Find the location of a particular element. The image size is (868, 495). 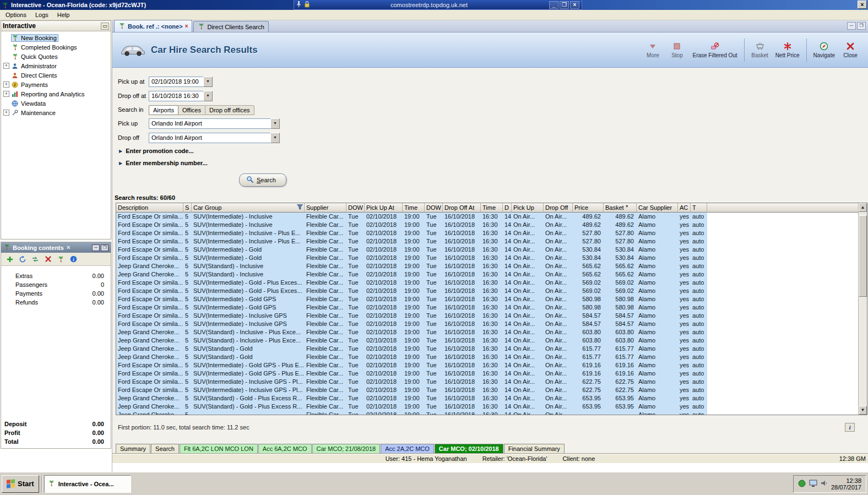

column-header-s: S is located at coordinates (187, 208).